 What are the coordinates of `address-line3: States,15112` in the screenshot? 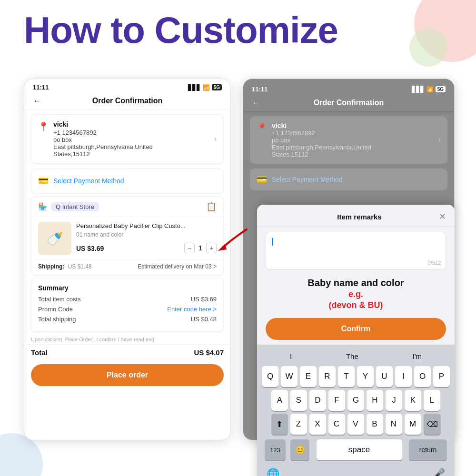 It's located at (134, 154).